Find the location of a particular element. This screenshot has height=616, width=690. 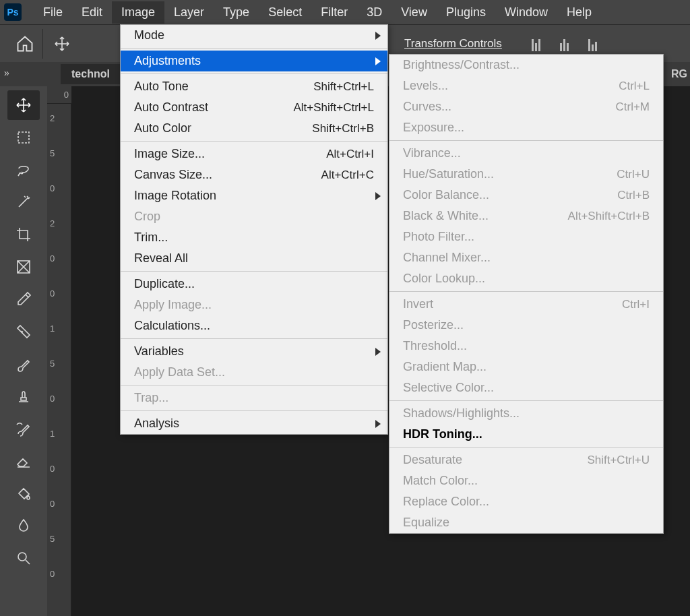

menu-item-shortcut: Ctrl+M is located at coordinates (632, 107).